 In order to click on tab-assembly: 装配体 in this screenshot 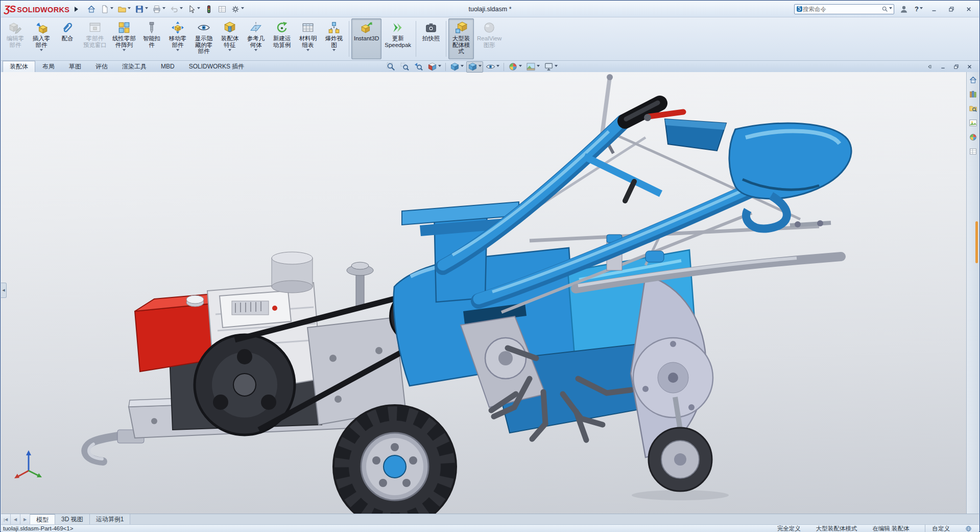, I will do `click(19, 66)`.